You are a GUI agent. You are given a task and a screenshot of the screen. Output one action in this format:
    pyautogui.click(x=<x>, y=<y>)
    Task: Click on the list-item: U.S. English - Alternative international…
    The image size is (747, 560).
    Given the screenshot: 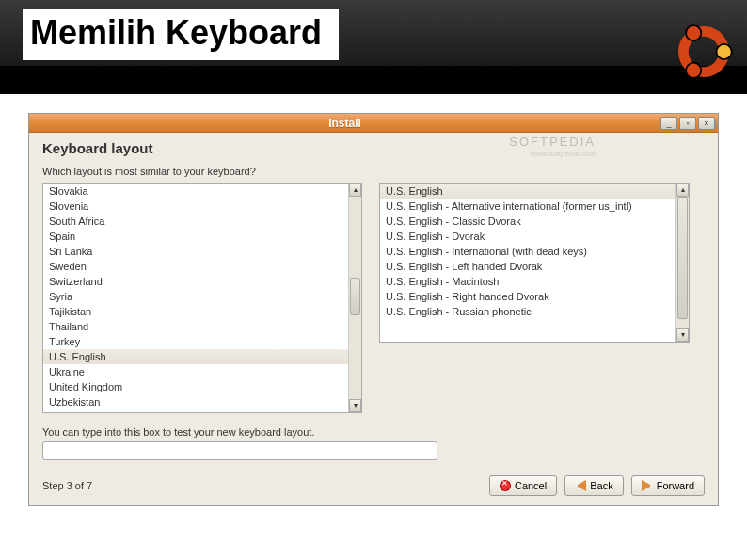 What is the action you would take?
    pyautogui.click(x=534, y=206)
    